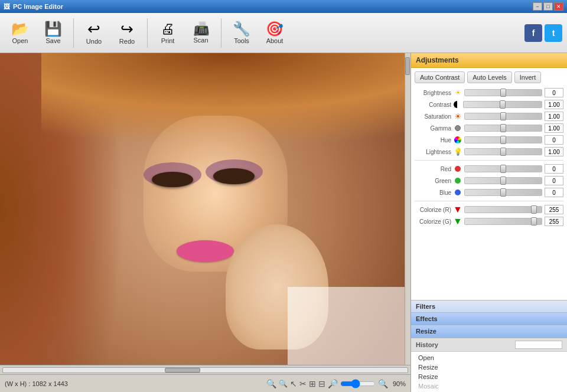 The width and height of the screenshot is (567, 392). Describe the element at coordinates (458, 128) in the screenshot. I see `gamma-icon` at that location.